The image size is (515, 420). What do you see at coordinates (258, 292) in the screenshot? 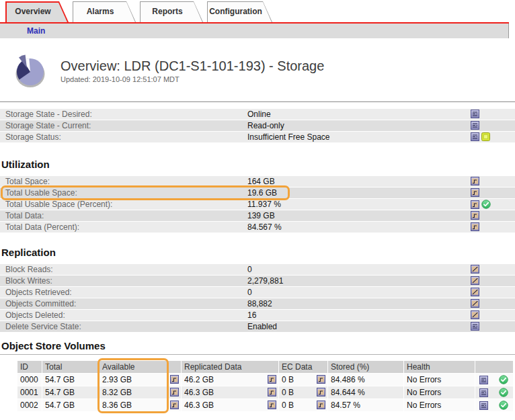
I see `attr-row-objects-retrieved: Objects Retrieved: 0` at bounding box center [258, 292].